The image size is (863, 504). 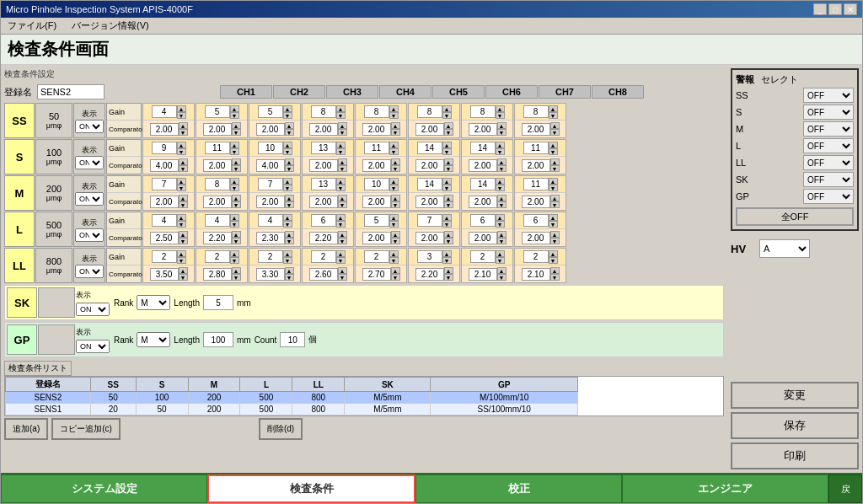 I want to click on comp-dn-ss-ch2: ▼, so click(x=236, y=132).